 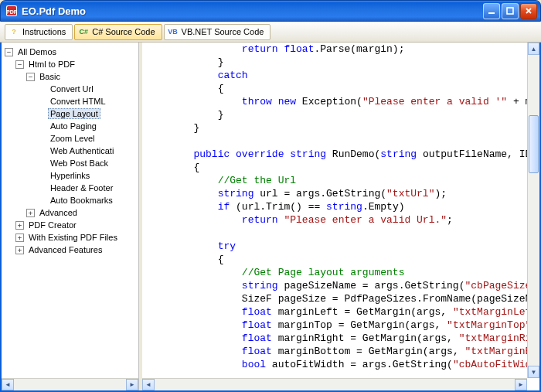 I want to click on tree-node: Header & Footer, so click(x=88, y=188).